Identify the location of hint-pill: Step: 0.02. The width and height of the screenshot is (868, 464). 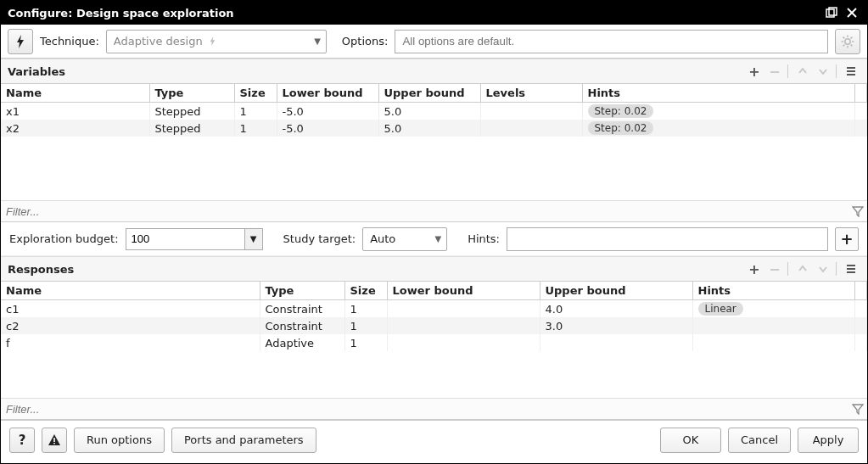
(621, 128).